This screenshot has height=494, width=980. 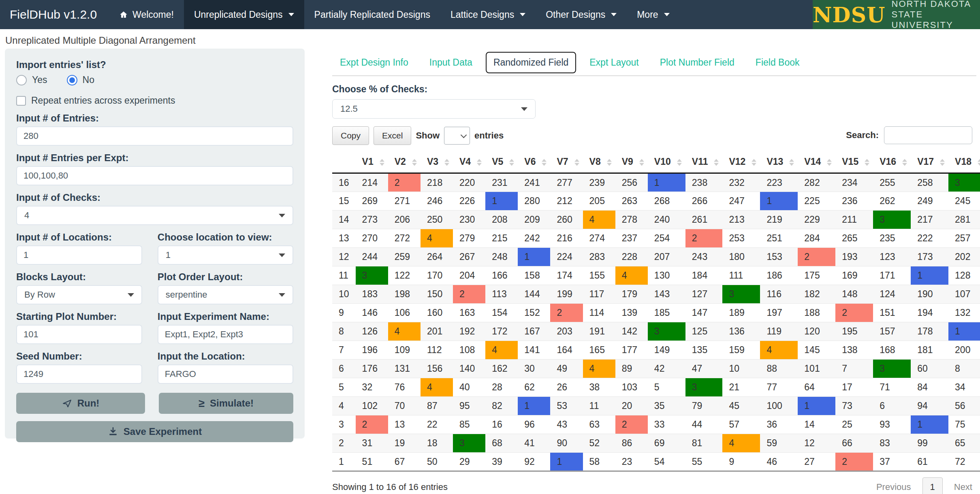 I want to click on home-icon, so click(x=124, y=15).